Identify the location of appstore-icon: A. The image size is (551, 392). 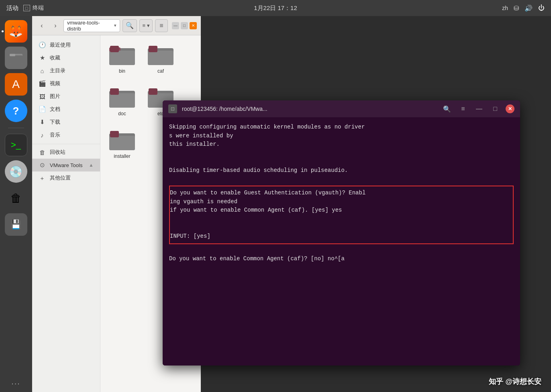
(16, 84).